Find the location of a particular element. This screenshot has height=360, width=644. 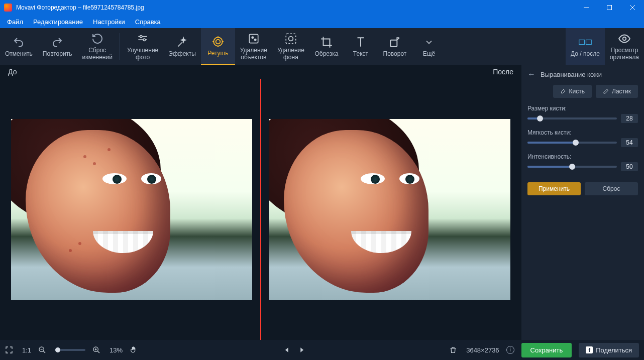

enhance-button: Улучшение фото is located at coordinates (143, 46).